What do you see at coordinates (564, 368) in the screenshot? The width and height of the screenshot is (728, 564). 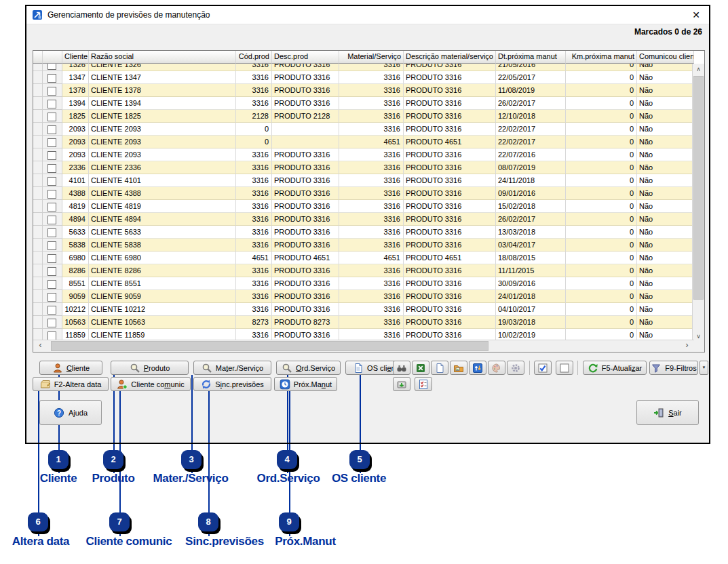 I see `check-off-icon` at bounding box center [564, 368].